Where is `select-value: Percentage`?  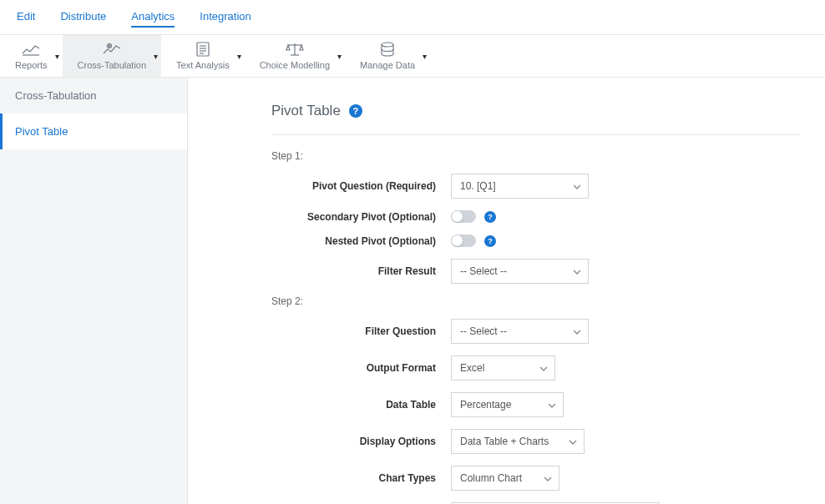
select-value: Percentage is located at coordinates (486, 405).